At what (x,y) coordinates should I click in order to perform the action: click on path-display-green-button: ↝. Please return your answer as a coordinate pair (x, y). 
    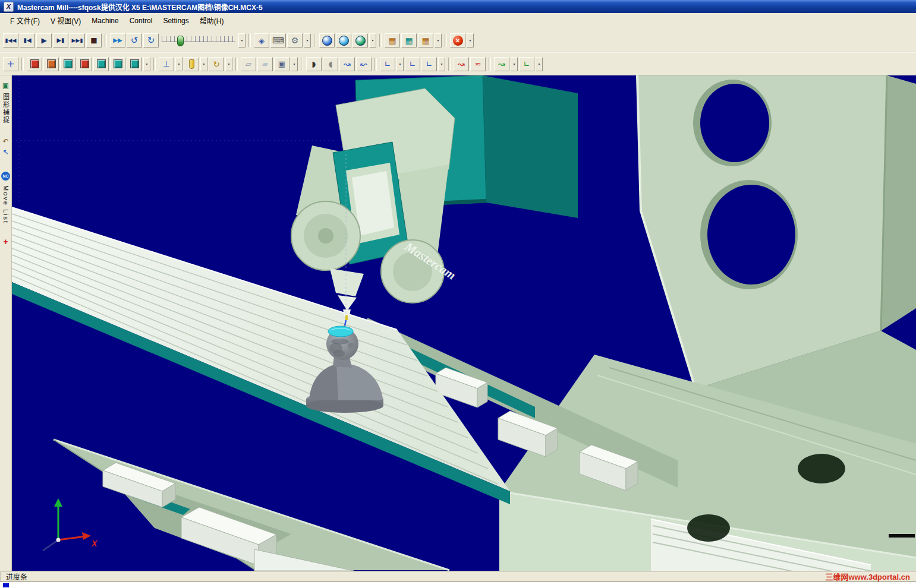
    Looking at the image, I should click on (502, 64).